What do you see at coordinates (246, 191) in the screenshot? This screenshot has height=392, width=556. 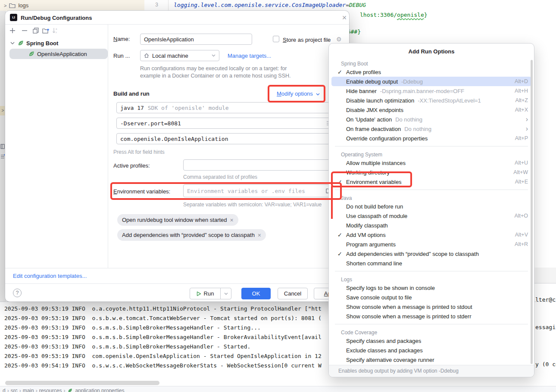 I see `env-placeholder: Environment variables or .env files` at bounding box center [246, 191].